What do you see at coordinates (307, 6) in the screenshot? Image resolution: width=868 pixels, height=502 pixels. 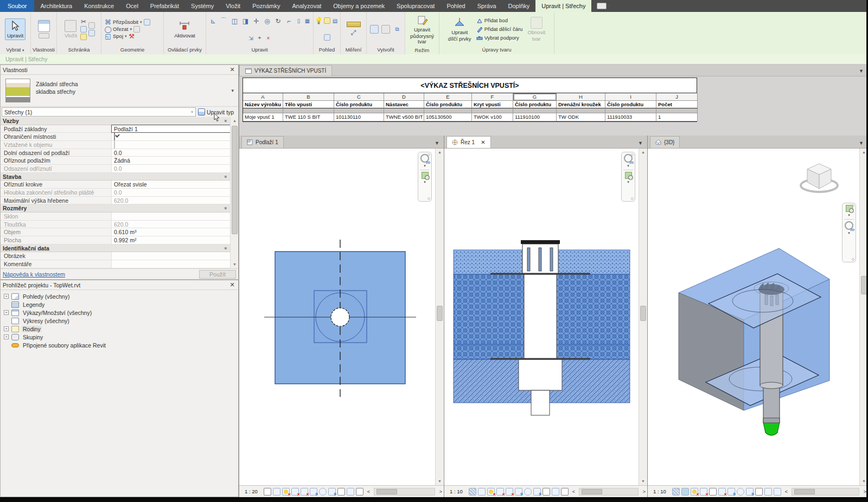 I see `tab-analyzovat: Analyzovat` at bounding box center [307, 6].